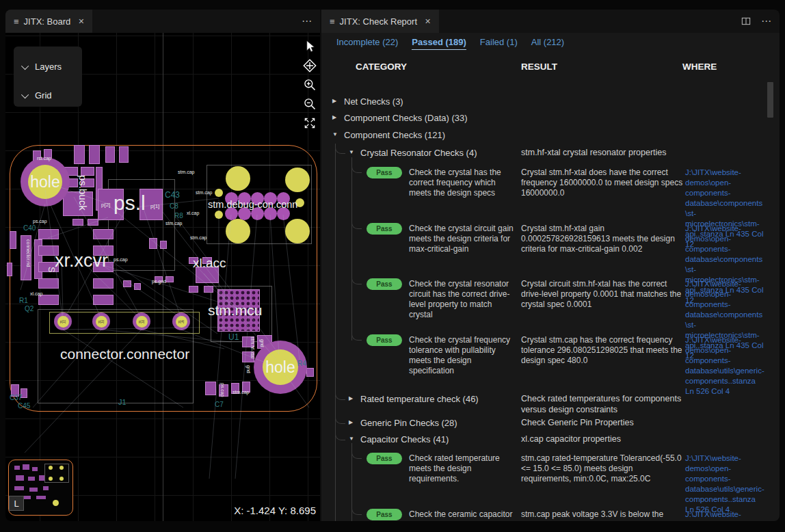 The width and height of the screenshot is (785, 532). Describe the element at coordinates (550, 362) in the screenshot. I see `check-row: Pass Check the crystal frequency toleran…` at that location.